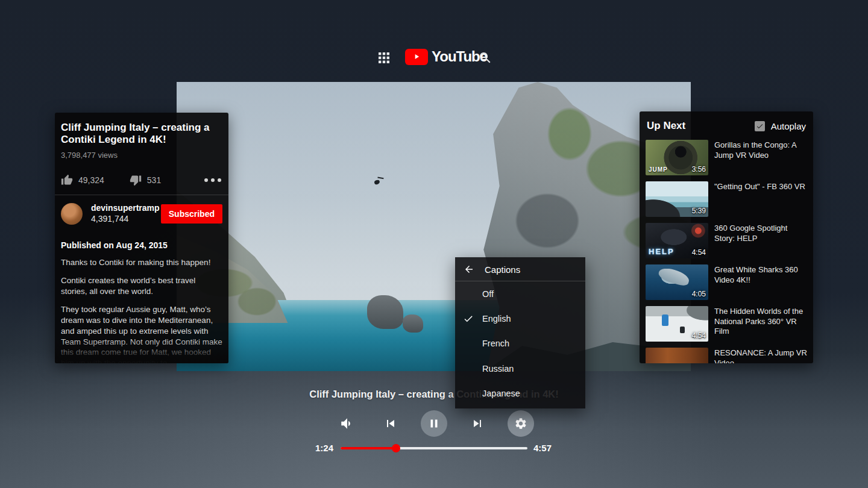 The image size is (868, 488). Describe the element at coordinates (520, 269) in the screenshot. I see `captions-back-button: Captions` at that location.